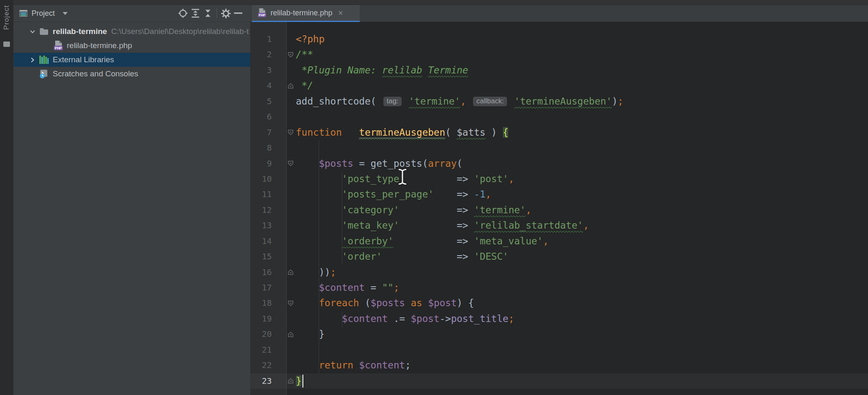 This screenshot has width=868, height=395. I want to click on code-token: $atts, so click(471, 132).